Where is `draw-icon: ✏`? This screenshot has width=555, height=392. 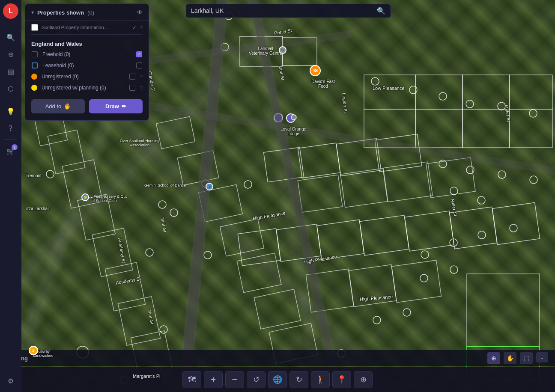 draw-icon: ✏ is located at coordinates (124, 106).